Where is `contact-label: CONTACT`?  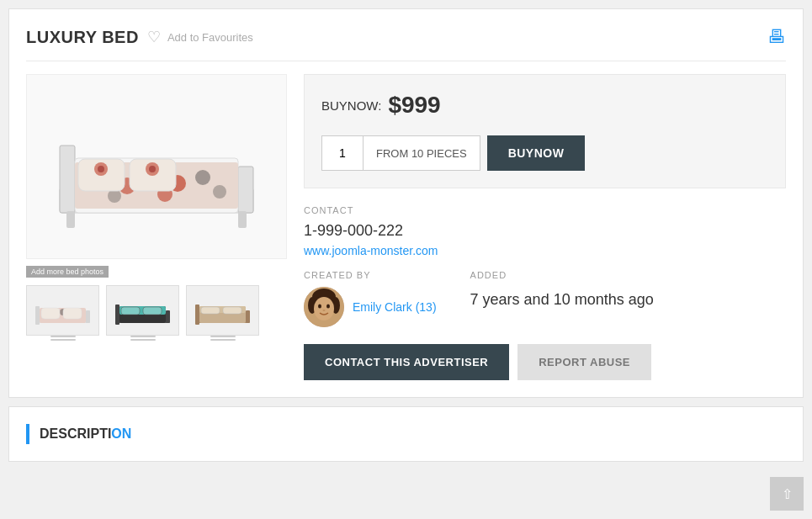 contact-label: CONTACT is located at coordinates (545, 210).